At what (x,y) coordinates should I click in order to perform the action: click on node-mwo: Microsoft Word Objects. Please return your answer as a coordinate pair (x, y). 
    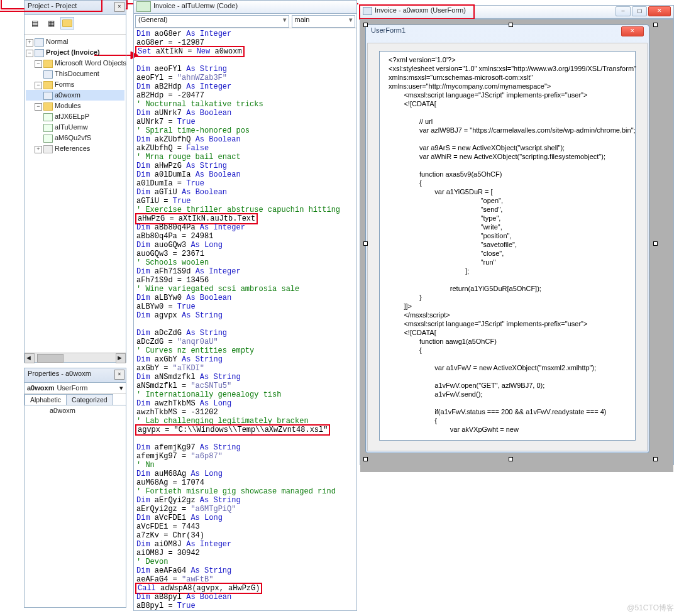
    Looking at the image, I should click on (75, 63).